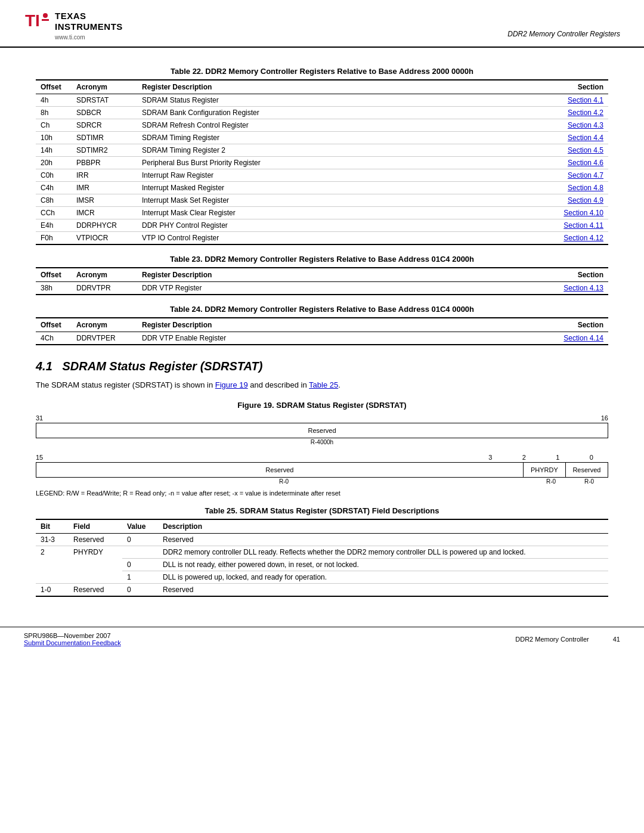 The image size is (644, 833). What do you see at coordinates (564, 35) in the screenshot?
I see `page-header-right: DDR2 Memory Controller Registers` at bounding box center [564, 35].